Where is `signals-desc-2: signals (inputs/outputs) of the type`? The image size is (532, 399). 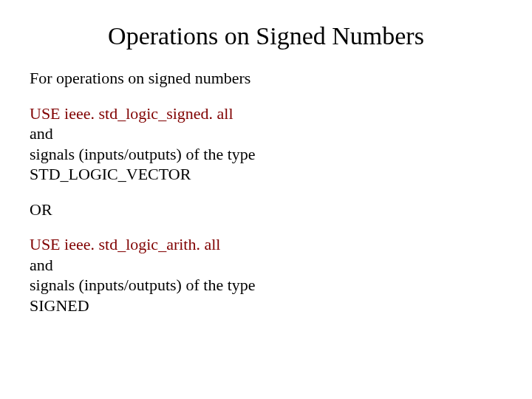 signals-desc-2: signals (inputs/outputs) of the type is located at coordinates (266, 285).